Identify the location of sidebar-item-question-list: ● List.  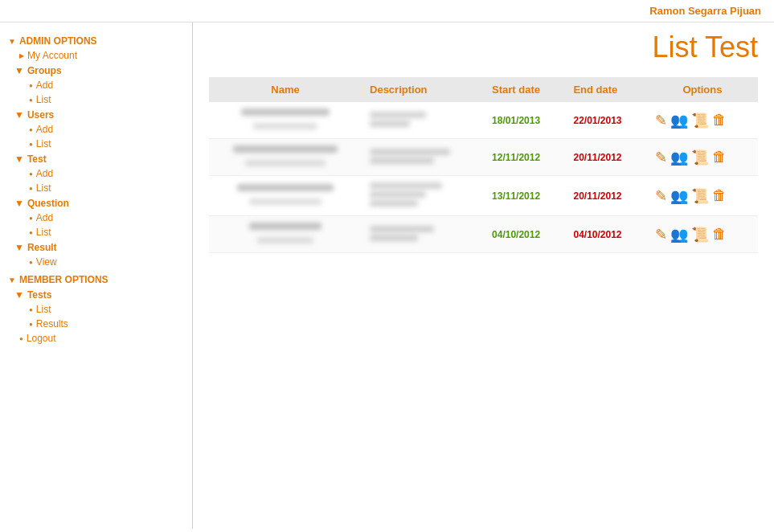
(96, 232).